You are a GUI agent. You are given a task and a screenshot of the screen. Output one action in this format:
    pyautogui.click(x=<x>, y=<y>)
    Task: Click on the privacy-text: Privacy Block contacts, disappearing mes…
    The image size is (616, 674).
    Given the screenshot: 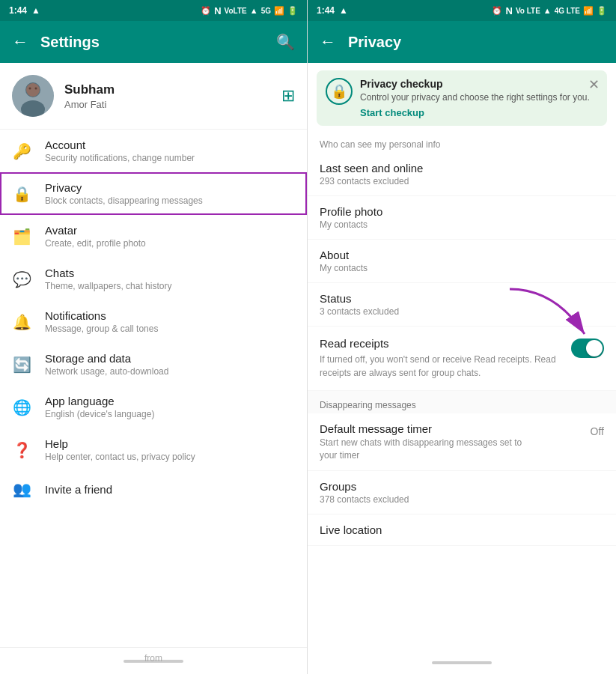 What is the action you would take?
    pyautogui.click(x=170, y=193)
    